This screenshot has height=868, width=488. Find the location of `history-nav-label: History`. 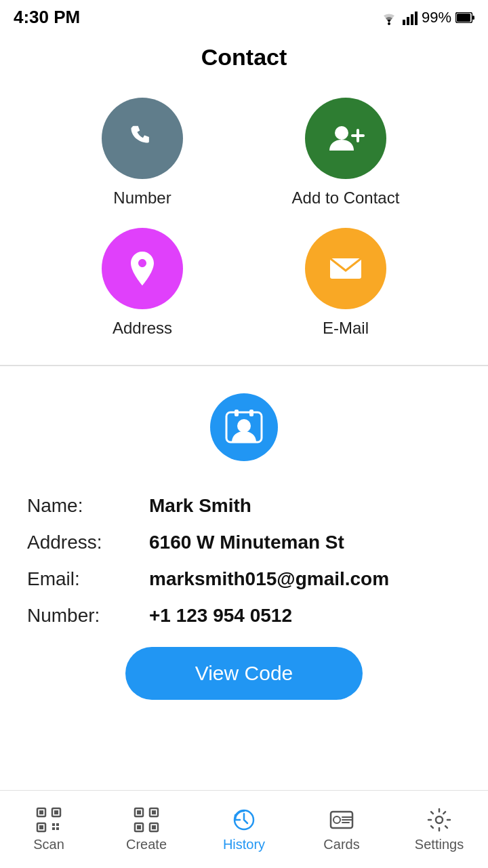

history-nav-label: History is located at coordinates (244, 845).